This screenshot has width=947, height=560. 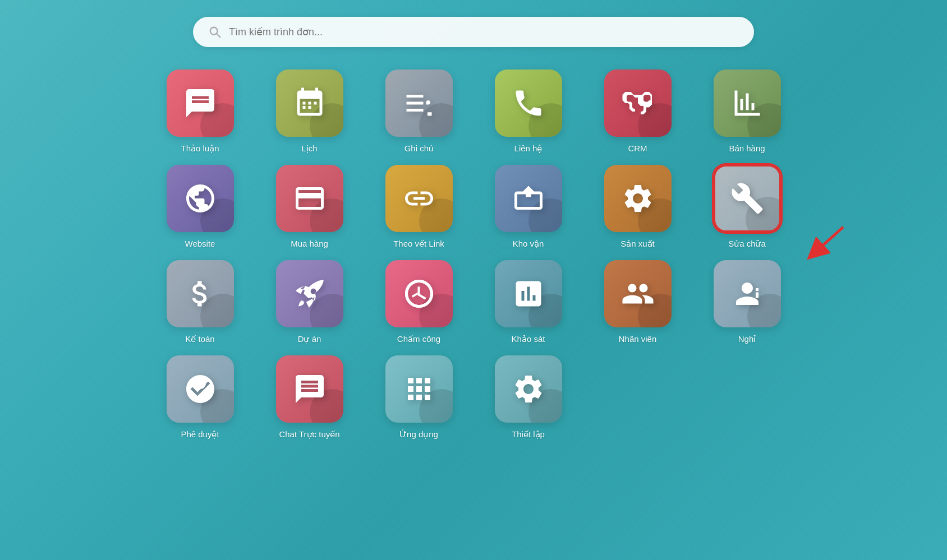 I want to click on app-label-crm: CRM, so click(x=637, y=148).